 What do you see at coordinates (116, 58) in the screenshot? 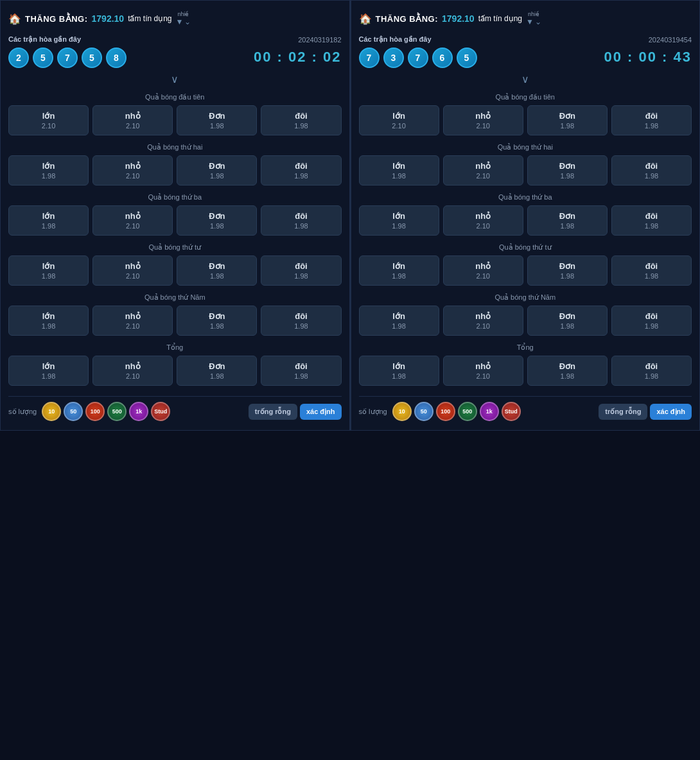
I see `ball-5: 8` at bounding box center [116, 58].